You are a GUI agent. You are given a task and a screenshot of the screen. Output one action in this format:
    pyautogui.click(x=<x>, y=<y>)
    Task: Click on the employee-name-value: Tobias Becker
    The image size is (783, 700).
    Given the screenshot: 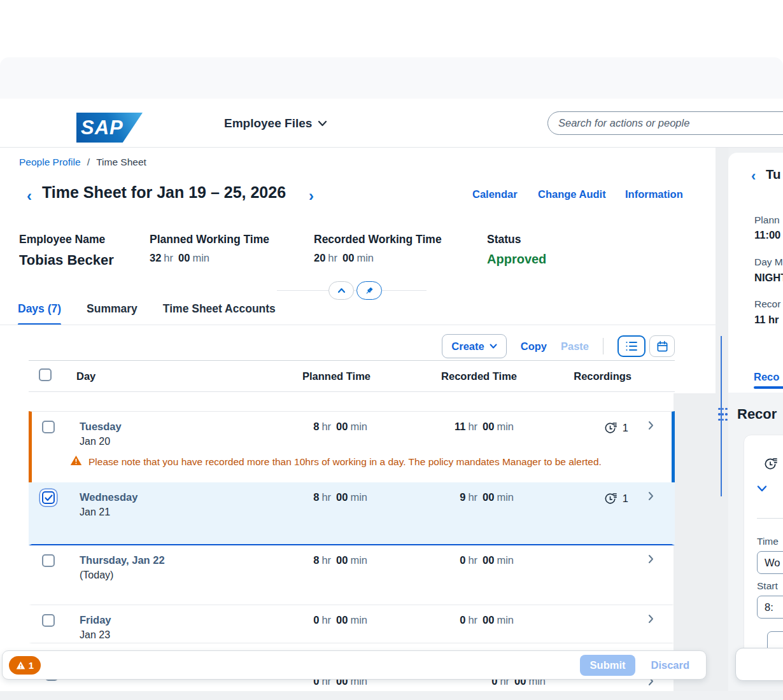 What is the action you would take?
    pyautogui.click(x=66, y=260)
    